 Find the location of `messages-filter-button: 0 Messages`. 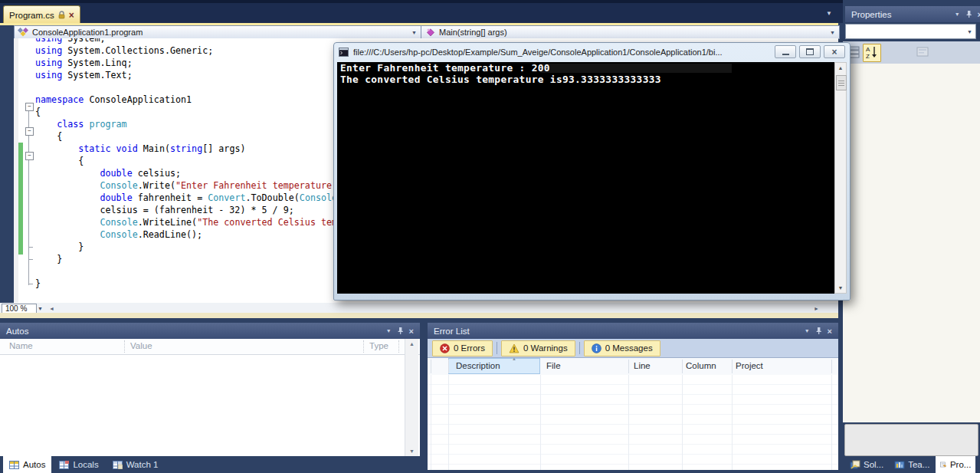

messages-filter-button: 0 Messages is located at coordinates (622, 348).